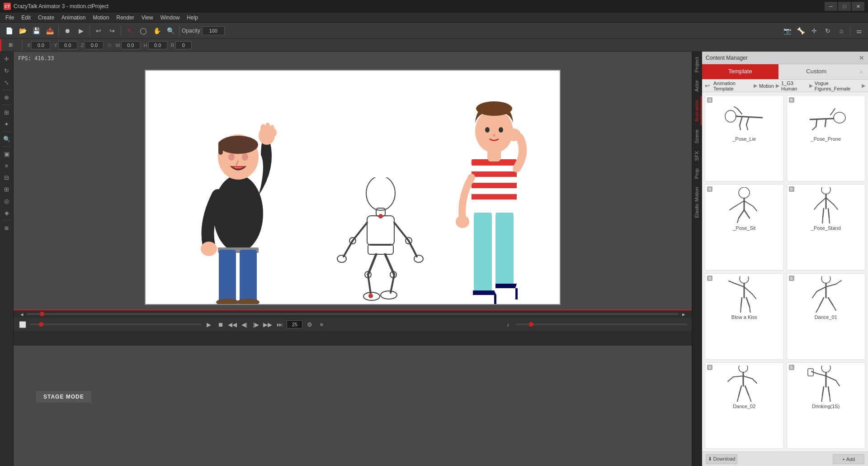 This screenshot has width=868, height=466. I want to click on tab-actor: Actor, so click(697, 86).